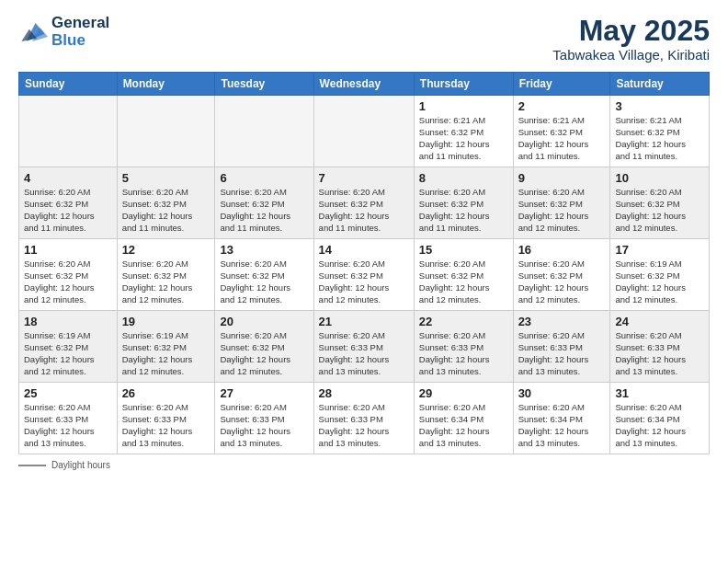  I want to click on table-row: 16Sunrise: 6:20 AM Sunset: 6:32 PM Dayli…, so click(562, 275).